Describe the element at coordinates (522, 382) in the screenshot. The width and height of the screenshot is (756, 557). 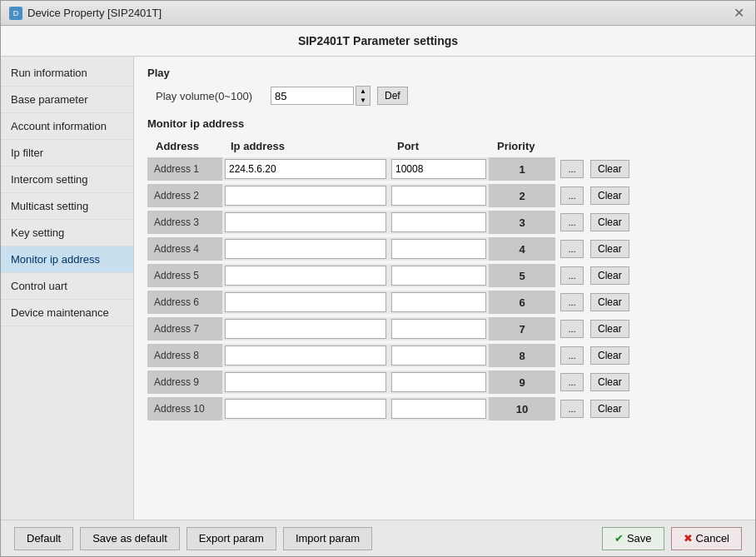
I see `addr-priority-9: 9` at that location.